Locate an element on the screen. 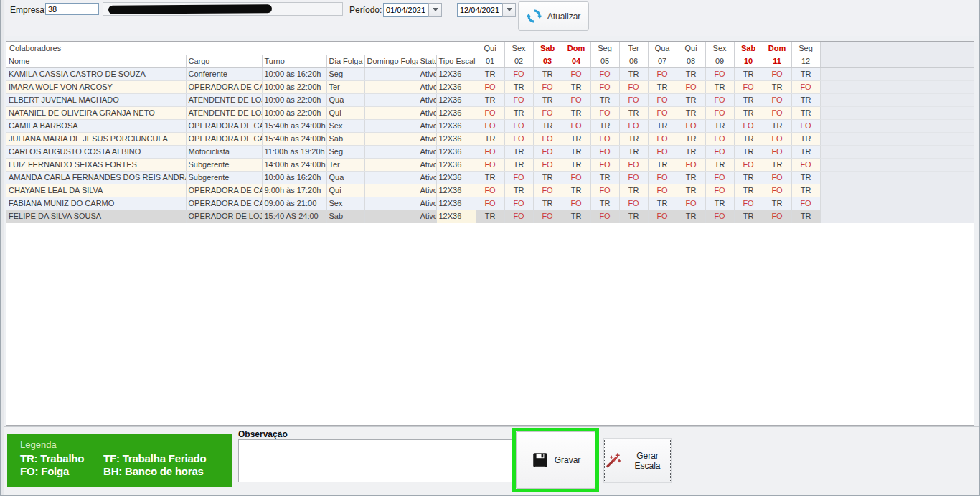 This screenshot has height=496, width=980. dia-folga-cell: Sab is located at coordinates (346, 216).